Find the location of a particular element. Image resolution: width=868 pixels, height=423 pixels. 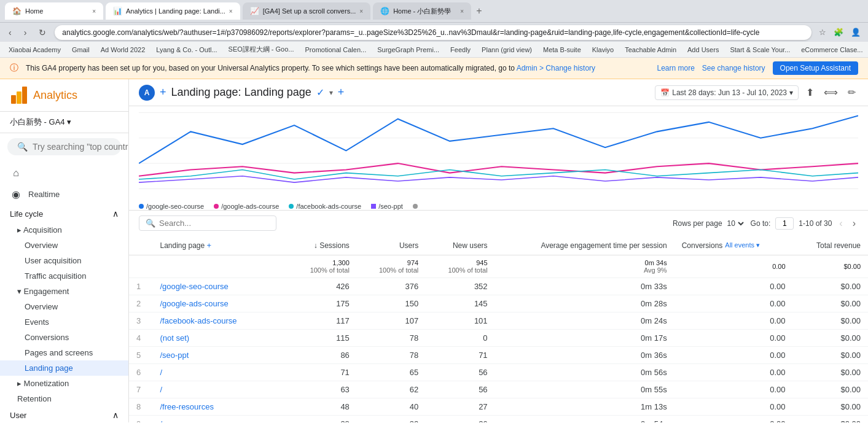

bookmark-surge: SurgeGraph Premi... is located at coordinates (408, 50).